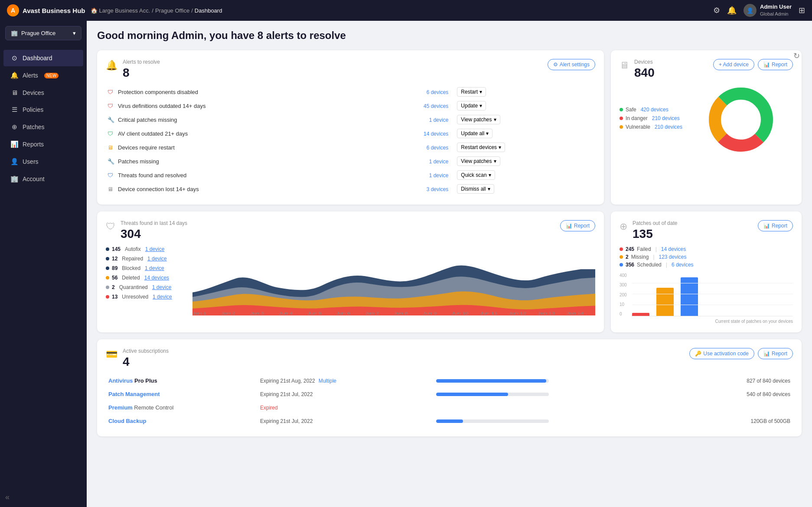 This screenshot has width=812, height=507. What do you see at coordinates (802, 10) in the screenshot?
I see `grid-icon: ⊞` at bounding box center [802, 10].